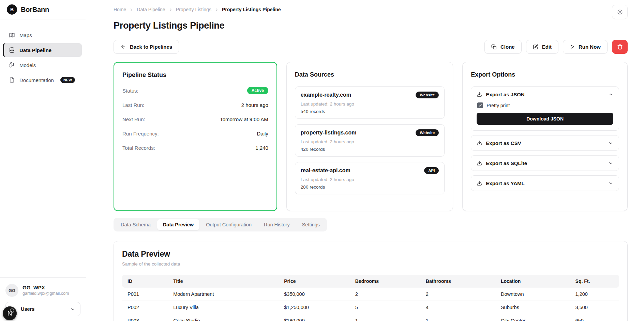 This screenshot has height=321, width=644. What do you see at coordinates (123, 47) in the screenshot?
I see `arrow-left-icon` at bounding box center [123, 47].